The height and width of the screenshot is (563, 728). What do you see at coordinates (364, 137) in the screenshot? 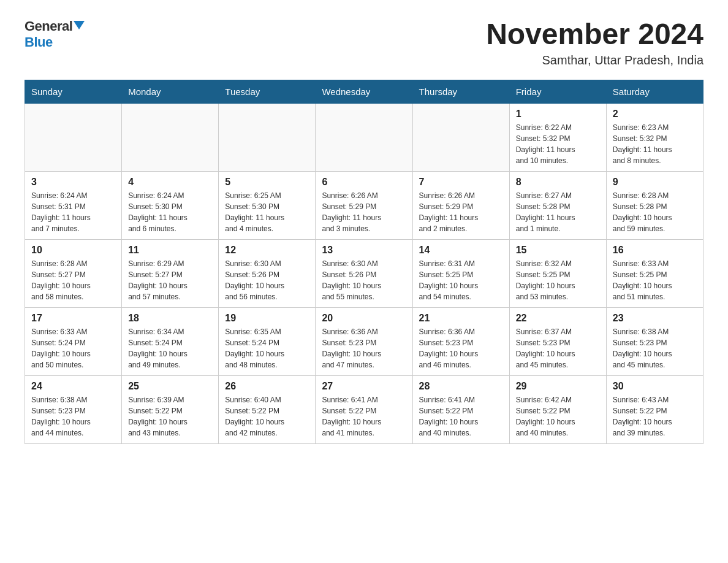
I see `calendar-week-row: 1Sunrise: 6:22 AM Sunset: 5:32 PM Daylig…` at bounding box center [364, 137].